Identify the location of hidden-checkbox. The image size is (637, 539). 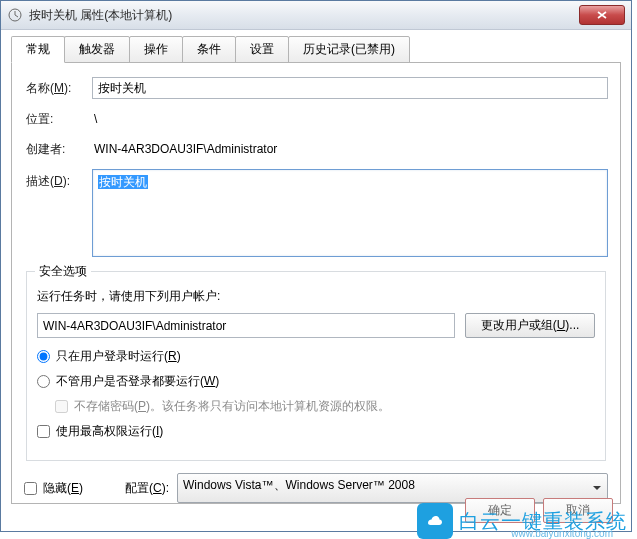
(30, 488).